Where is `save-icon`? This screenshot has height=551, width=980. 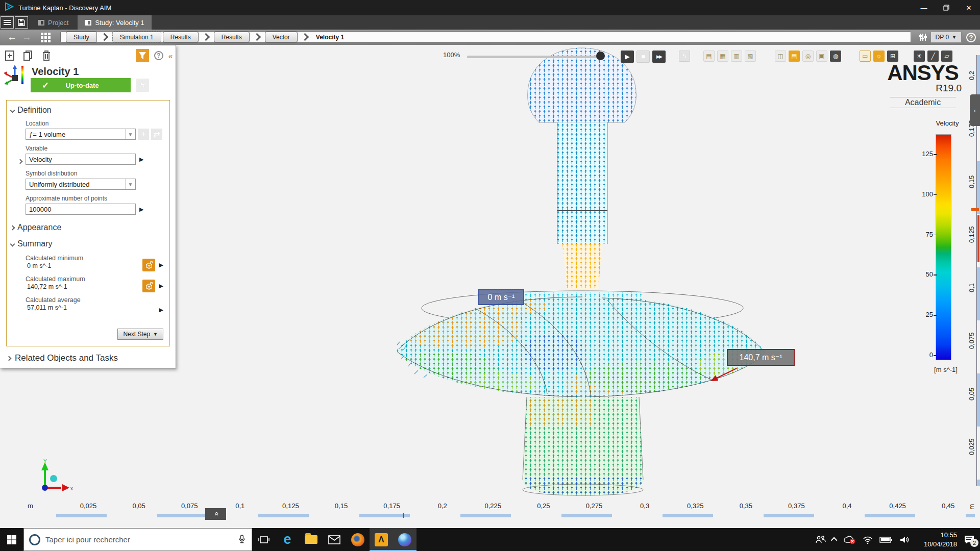
save-icon is located at coordinates (21, 22).